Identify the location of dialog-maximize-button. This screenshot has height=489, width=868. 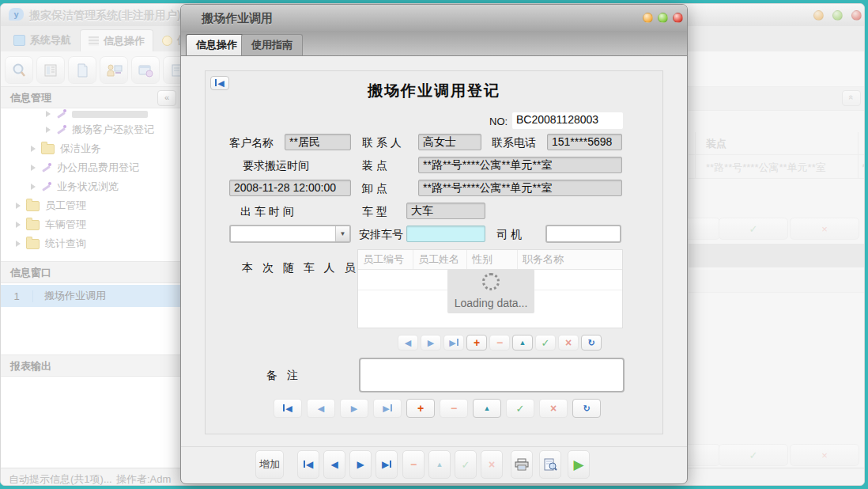
(662, 17).